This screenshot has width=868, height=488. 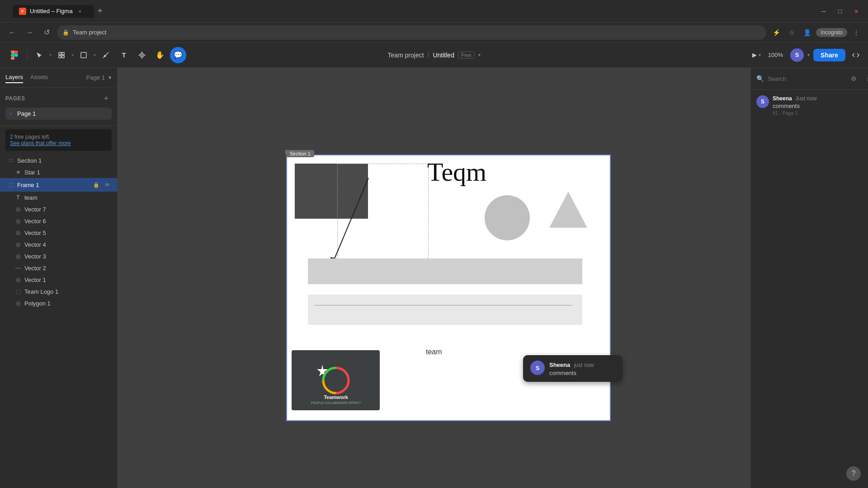 What do you see at coordinates (406, 55) in the screenshot?
I see `breadcrumb-project: Team project` at bounding box center [406, 55].